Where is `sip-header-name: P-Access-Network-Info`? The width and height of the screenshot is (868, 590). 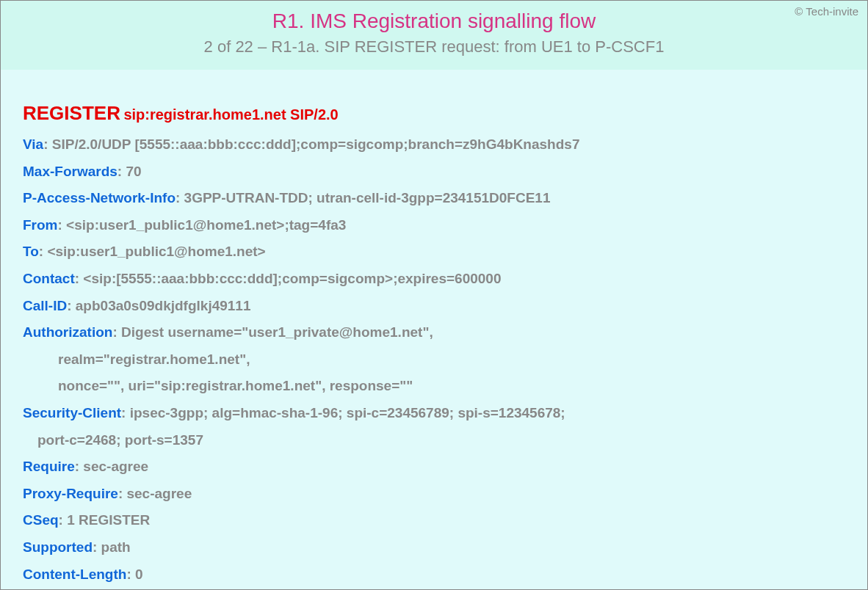 sip-header-name: P-Access-Network-Info is located at coordinates (99, 198).